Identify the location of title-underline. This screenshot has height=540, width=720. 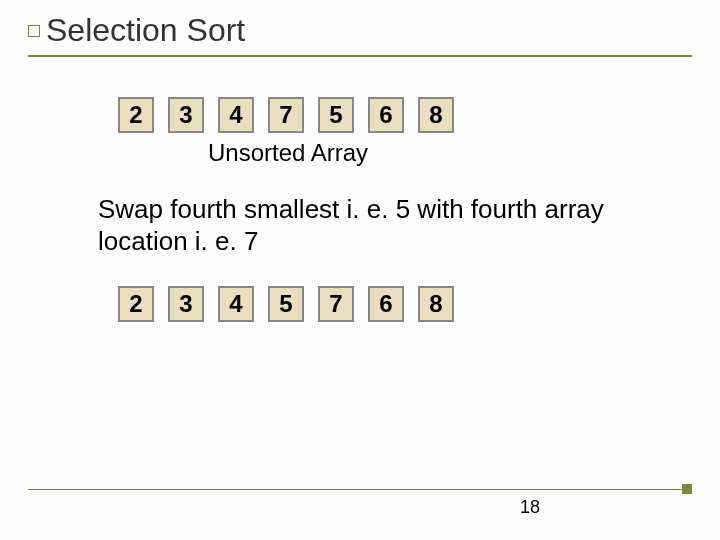
(360, 56).